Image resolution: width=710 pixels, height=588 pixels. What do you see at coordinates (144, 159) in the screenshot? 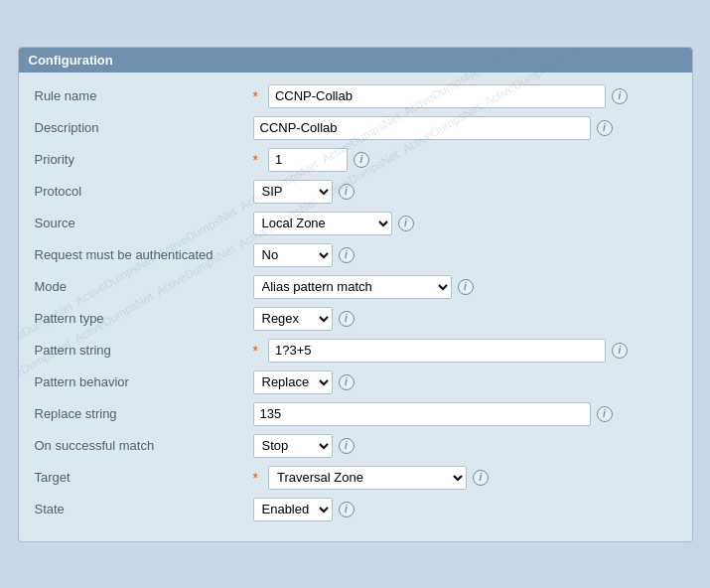
I see `label-priority: Priority` at bounding box center [144, 159].